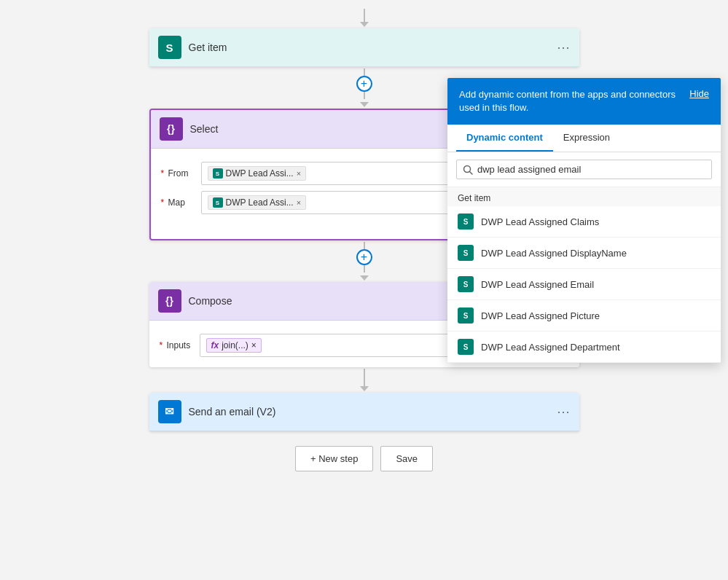 Image resolution: width=728 pixels, height=580 pixels. I want to click on from-token: S DWP Lead Assi... ×, so click(257, 173).